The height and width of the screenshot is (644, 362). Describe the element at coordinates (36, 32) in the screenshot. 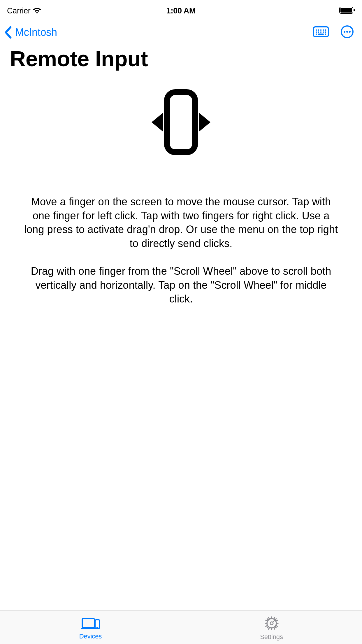

I see `back-label: McIntosh` at that location.